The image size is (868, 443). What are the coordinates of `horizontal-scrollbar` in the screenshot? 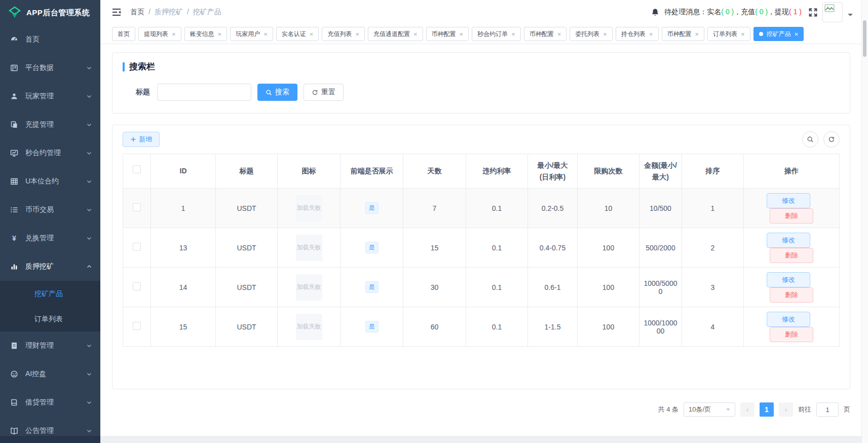 It's located at (481, 439).